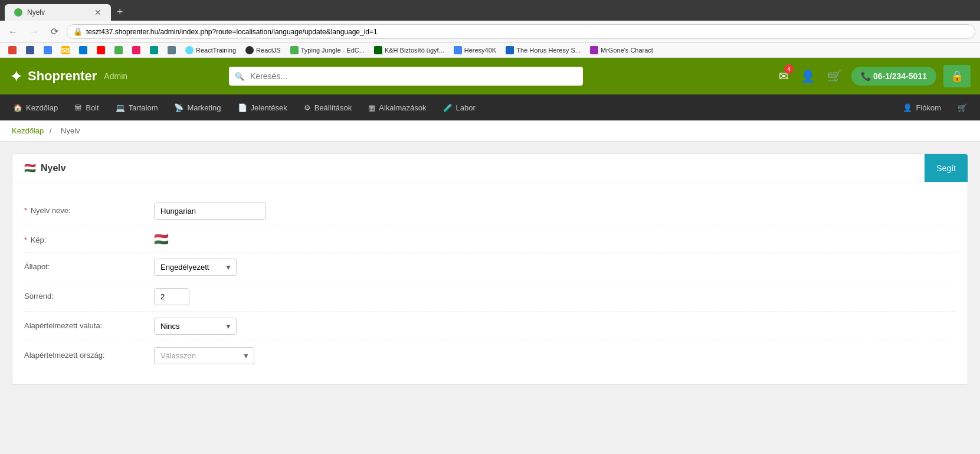 The height and width of the screenshot is (454, 980). What do you see at coordinates (120, 12) in the screenshot?
I see `new-tab-button: +` at bounding box center [120, 12].